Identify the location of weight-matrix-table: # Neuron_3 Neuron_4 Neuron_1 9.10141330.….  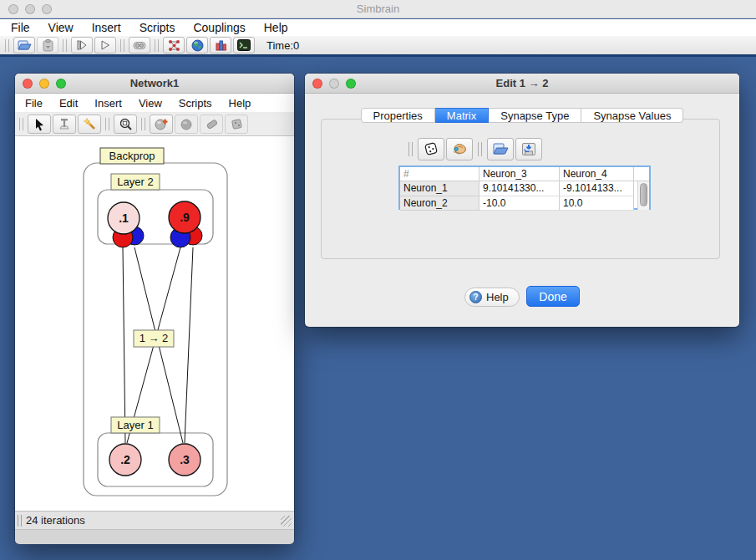
(525, 187).